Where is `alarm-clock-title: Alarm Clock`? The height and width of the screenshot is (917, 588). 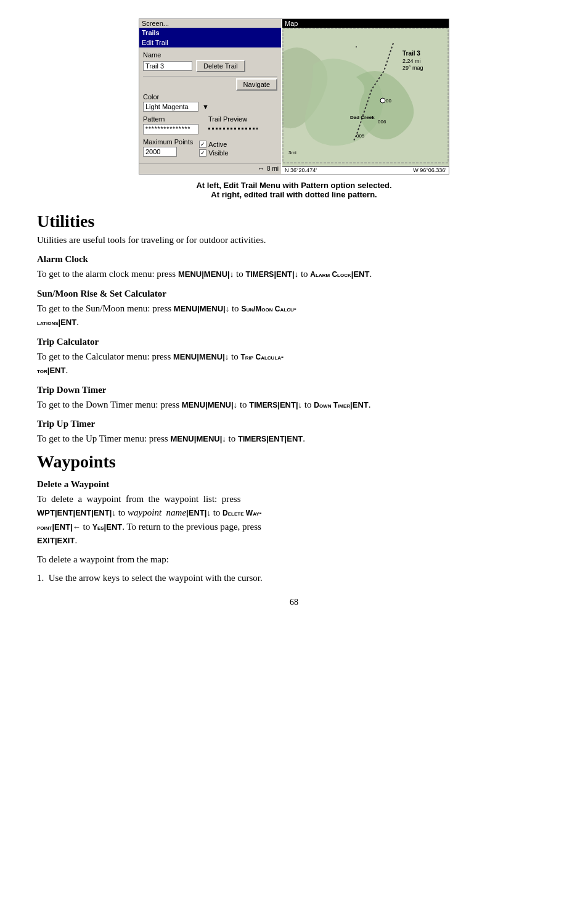
alarm-clock-title: Alarm Clock is located at coordinates (294, 259).